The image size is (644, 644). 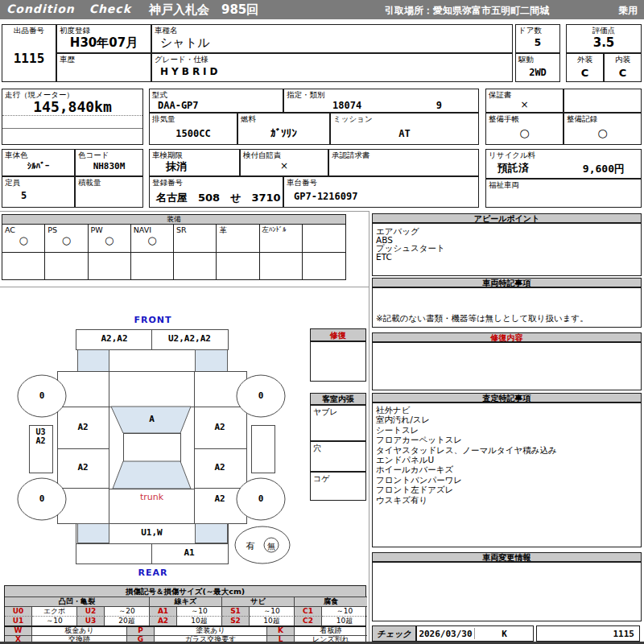 I want to click on capacity-value: 5, so click(x=24, y=196).